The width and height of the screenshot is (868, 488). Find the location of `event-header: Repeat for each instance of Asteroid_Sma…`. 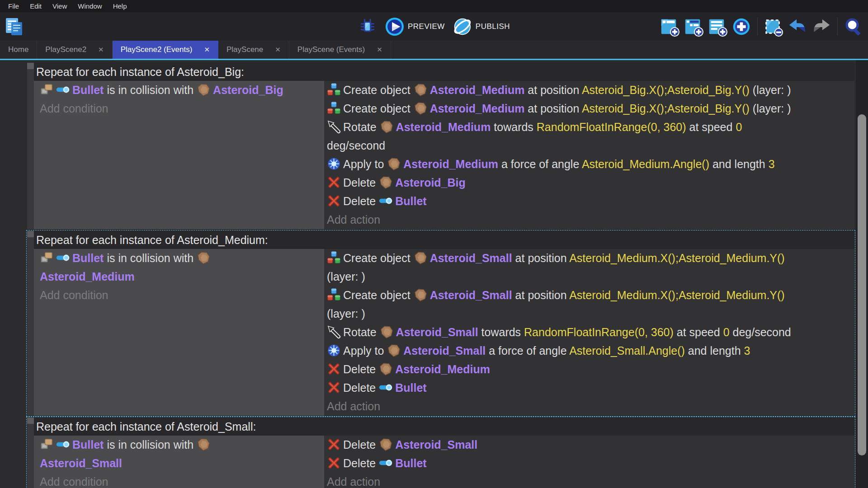

event-header: Repeat for each instance of Asteroid_Sma… is located at coordinates (444, 427).